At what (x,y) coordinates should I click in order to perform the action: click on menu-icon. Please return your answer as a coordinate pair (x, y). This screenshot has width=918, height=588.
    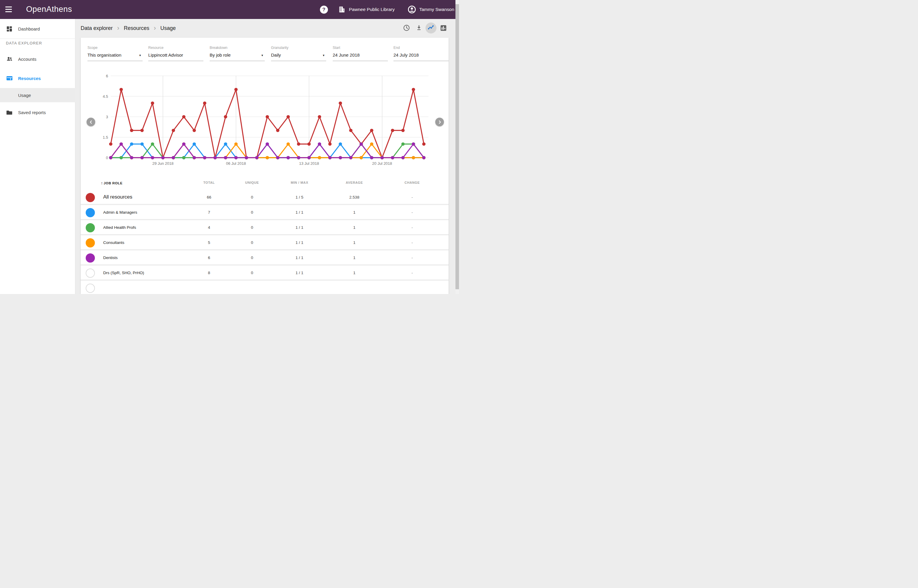
    Looking at the image, I should click on (9, 10).